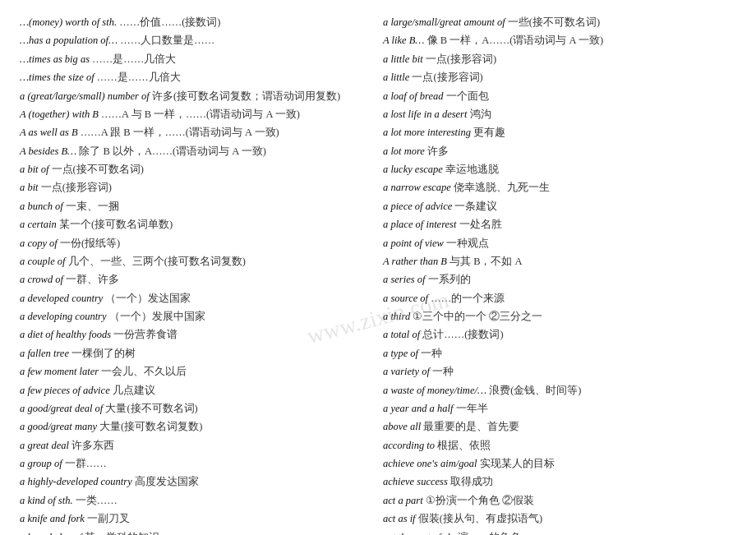 The height and width of the screenshot is (535, 756). What do you see at coordinates (54, 59) in the screenshot?
I see `phrase: …times as big as` at bounding box center [54, 59].